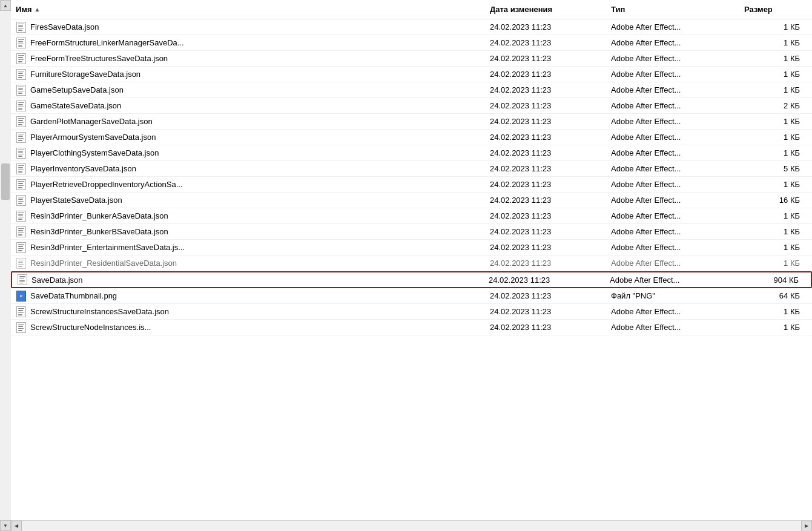  What do you see at coordinates (776, 295) in the screenshot?
I see `file-size: 64 КБ` at bounding box center [776, 295].